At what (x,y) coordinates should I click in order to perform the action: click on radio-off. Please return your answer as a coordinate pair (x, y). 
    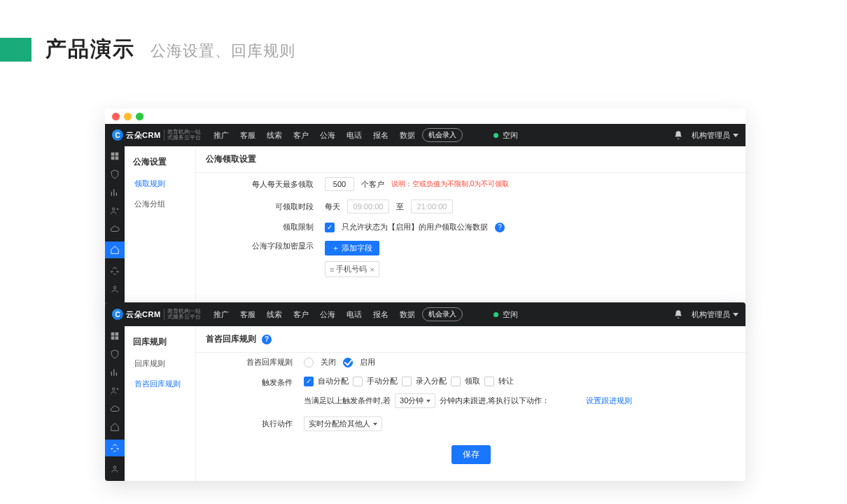
    Looking at the image, I should click on (309, 363).